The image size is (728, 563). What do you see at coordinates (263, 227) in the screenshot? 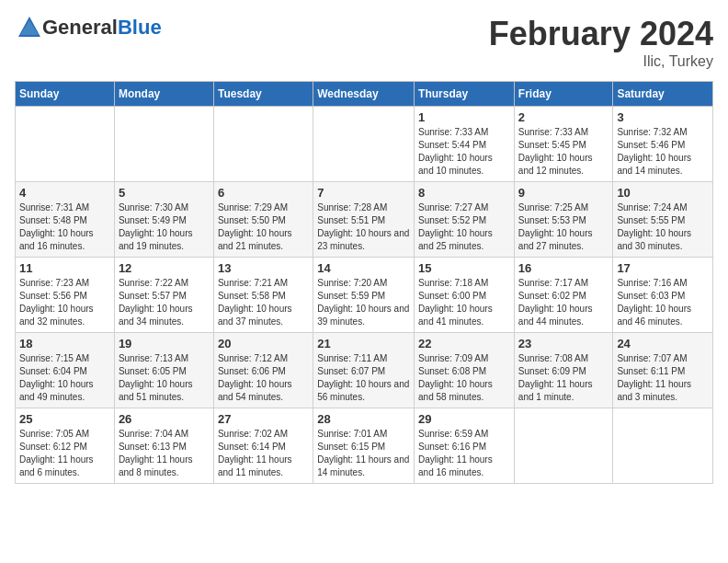
I see `day-info: Sunrise: 7:29 AMSunset: 5:50 PMDaylight:…` at bounding box center [263, 227].